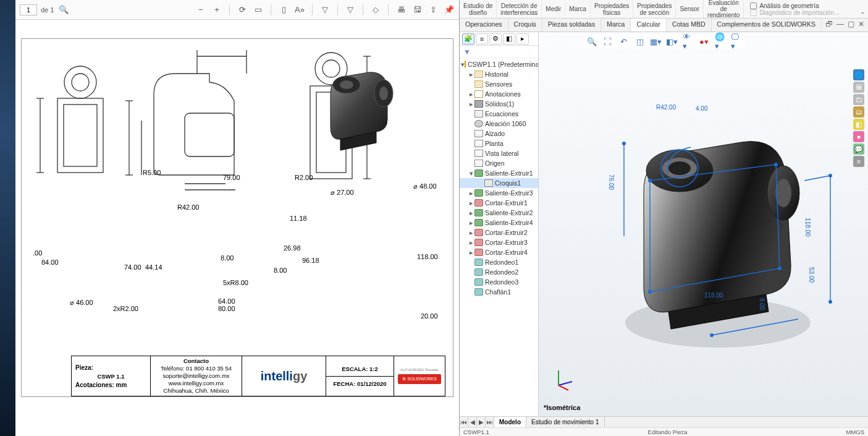  I want to click on tree-sensores: Sensores, so click(499, 84).